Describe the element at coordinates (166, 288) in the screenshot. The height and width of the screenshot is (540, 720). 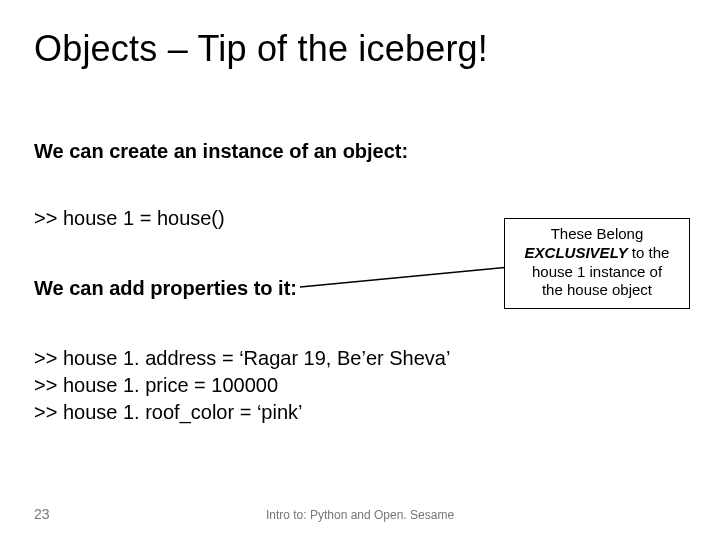
I see `text-add-properties: We can add properties to it:` at that location.